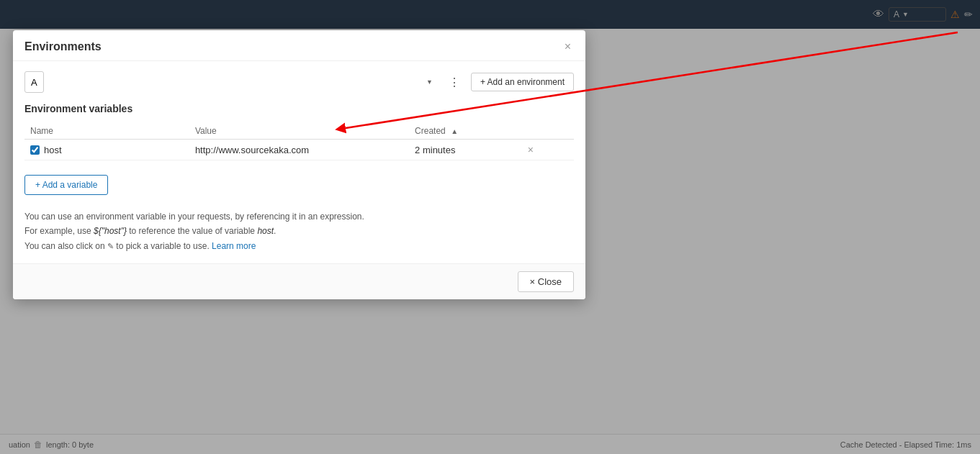 This screenshot has height=454, width=980. Describe the element at coordinates (300, 281) in the screenshot. I see `modal-footer: × Close` at that location.